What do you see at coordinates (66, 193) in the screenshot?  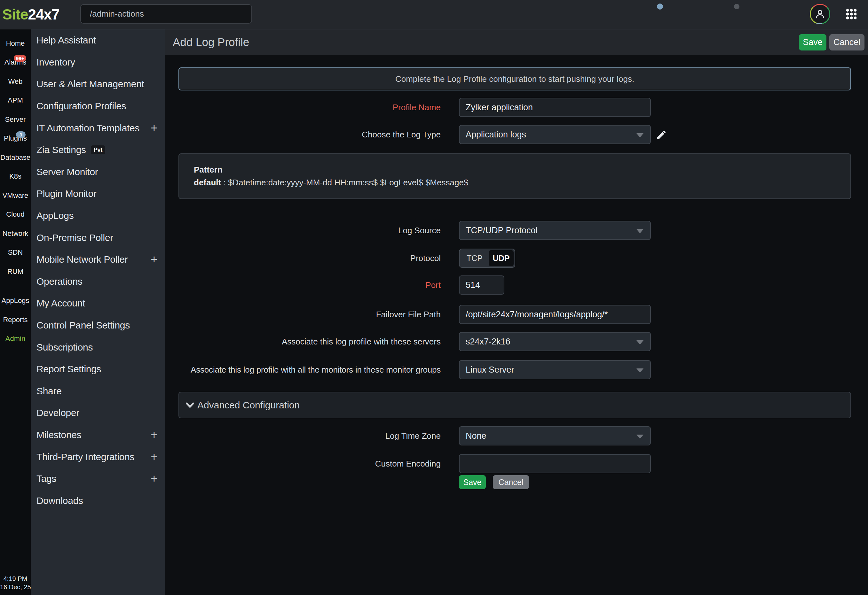 I see `menu-item-label: Plugin Monitor` at bounding box center [66, 193].